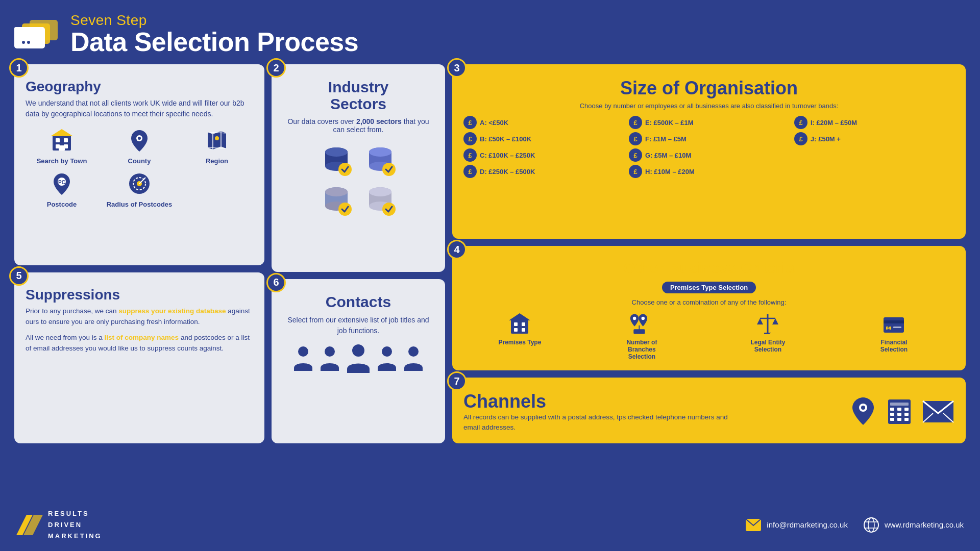 This screenshot has width=980, height=551. What do you see at coordinates (938, 412) in the screenshot?
I see `channel-email-icon` at bounding box center [938, 412].